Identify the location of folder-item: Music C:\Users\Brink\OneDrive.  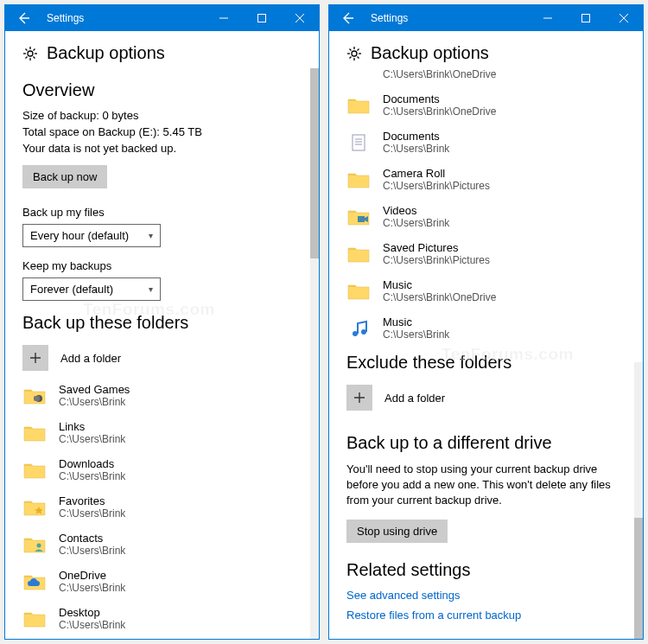
(486, 290).